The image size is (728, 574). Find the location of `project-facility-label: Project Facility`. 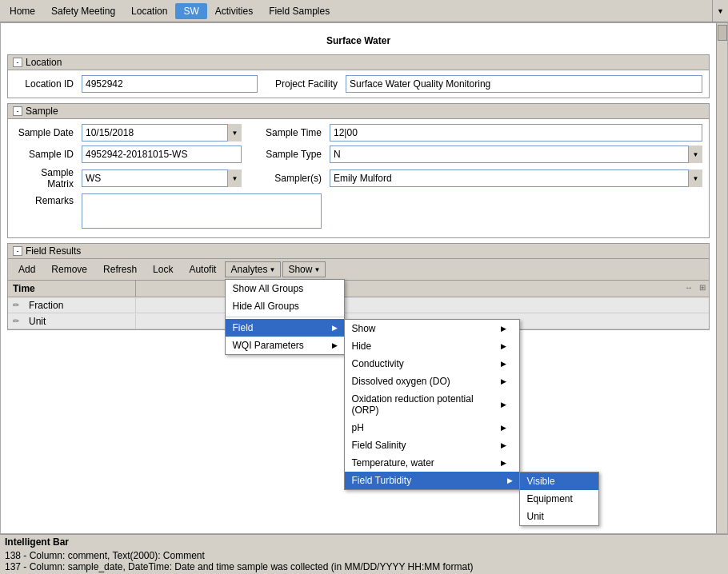

project-facility-label: Project Facility is located at coordinates (306, 84).